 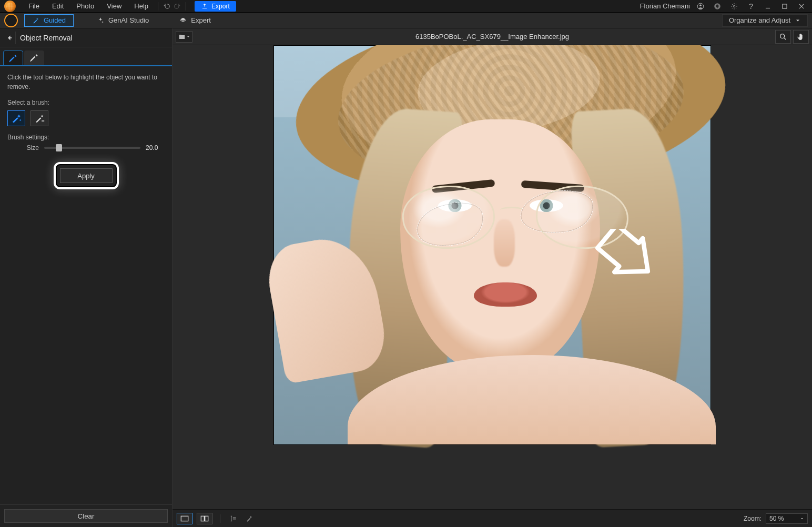 What do you see at coordinates (234, 519) in the screenshot?
I see `compare-button` at bounding box center [234, 519].